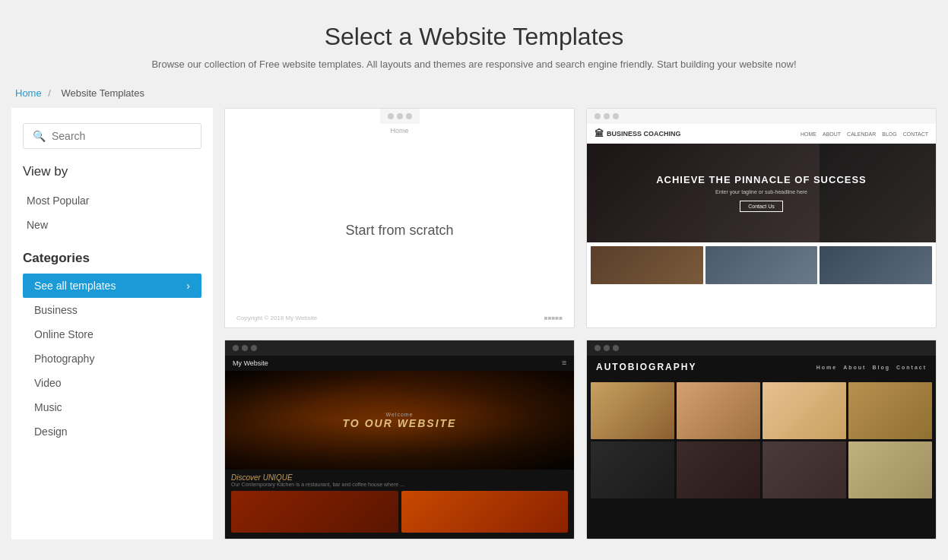 This screenshot has width=948, height=560. What do you see at coordinates (400, 515) in the screenshot?
I see `rest-images` at bounding box center [400, 515].